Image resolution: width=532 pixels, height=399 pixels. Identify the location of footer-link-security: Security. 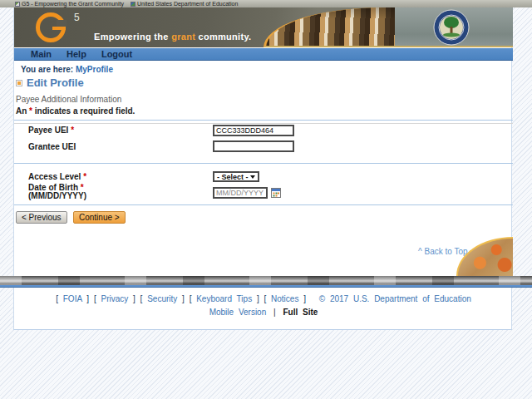
(162, 299).